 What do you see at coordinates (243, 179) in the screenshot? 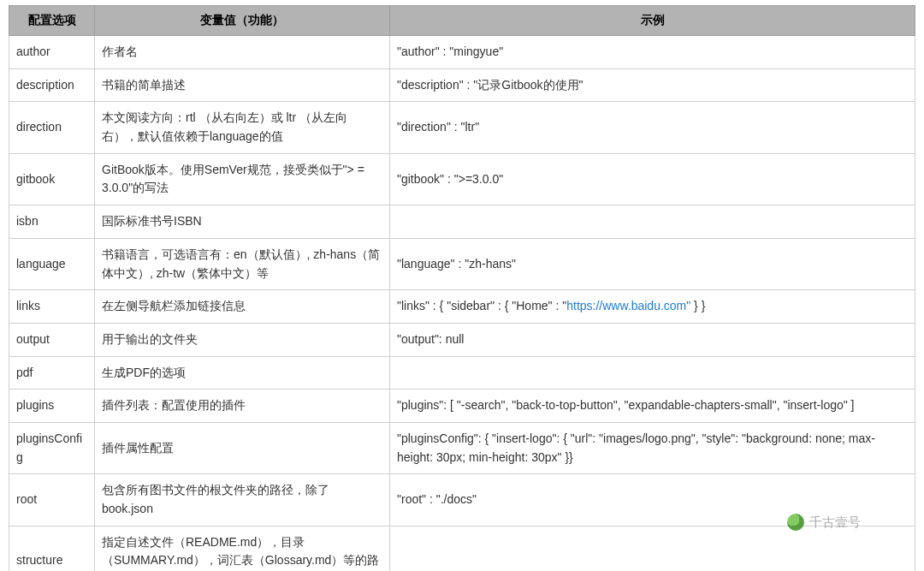
I see `cell-value: GitBook版本。使用SemVer规范，接受类似于"> = 3.0.0"的写法` at bounding box center [243, 179].